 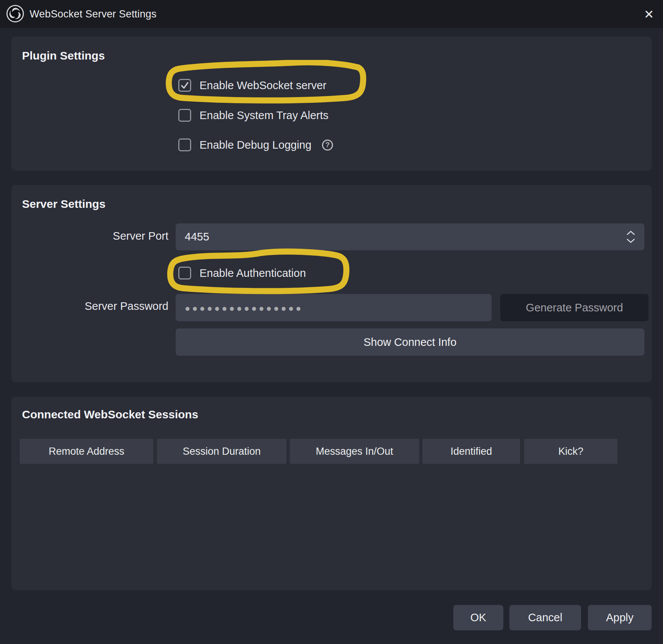 What do you see at coordinates (631, 241) in the screenshot?
I see `spin-down-button` at bounding box center [631, 241].